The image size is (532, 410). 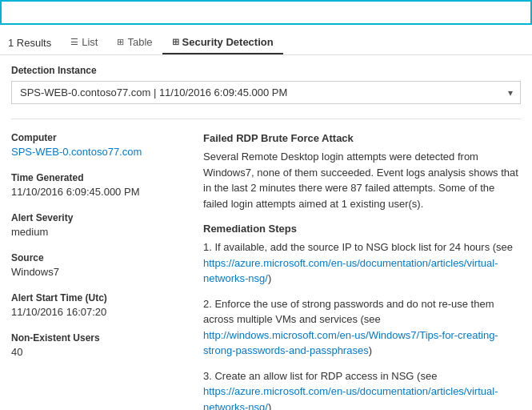 What do you see at coordinates (228, 42) in the screenshot?
I see `tab-security-detection-label: Security Detection` at bounding box center [228, 42].